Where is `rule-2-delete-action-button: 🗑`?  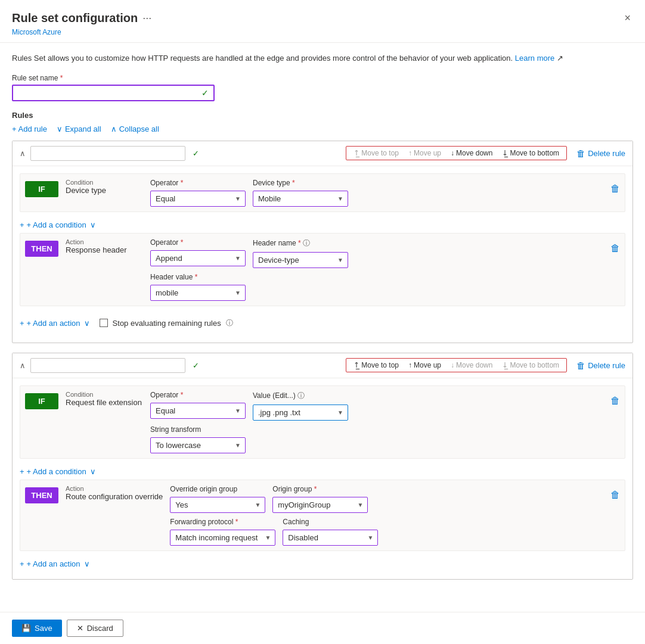
rule-2-delete-action-button: 🗑 is located at coordinates (615, 495).